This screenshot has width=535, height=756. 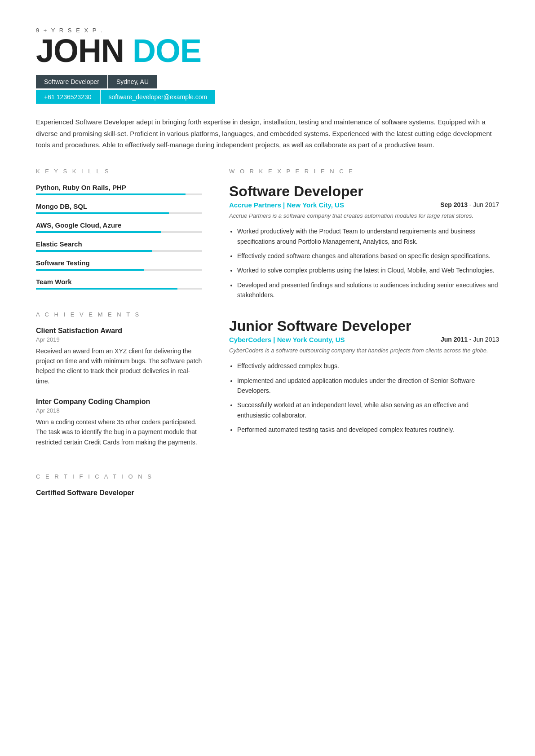 I want to click on job-bullets: Worked productively with the Product Tea…, so click(x=364, y=263).